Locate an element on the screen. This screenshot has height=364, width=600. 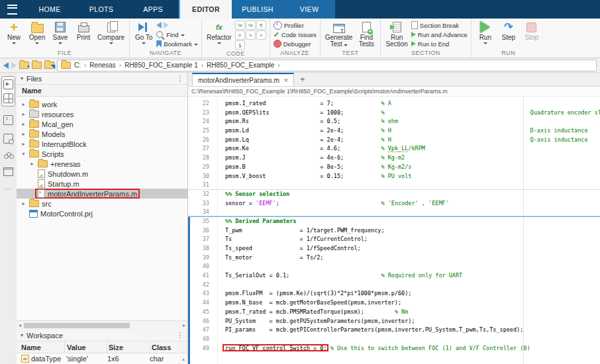
folder-open-icon is located at coordinates (37, 65).